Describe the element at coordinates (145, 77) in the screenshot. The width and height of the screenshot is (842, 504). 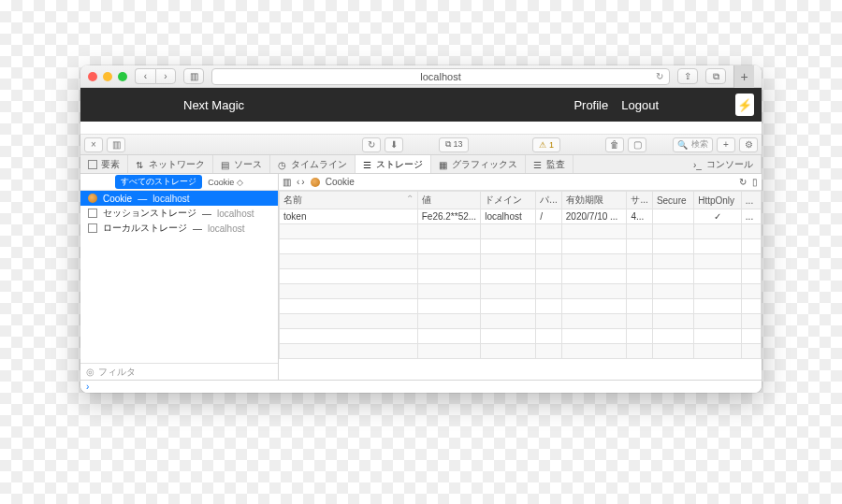
I see `back-button: ‹` at that location.